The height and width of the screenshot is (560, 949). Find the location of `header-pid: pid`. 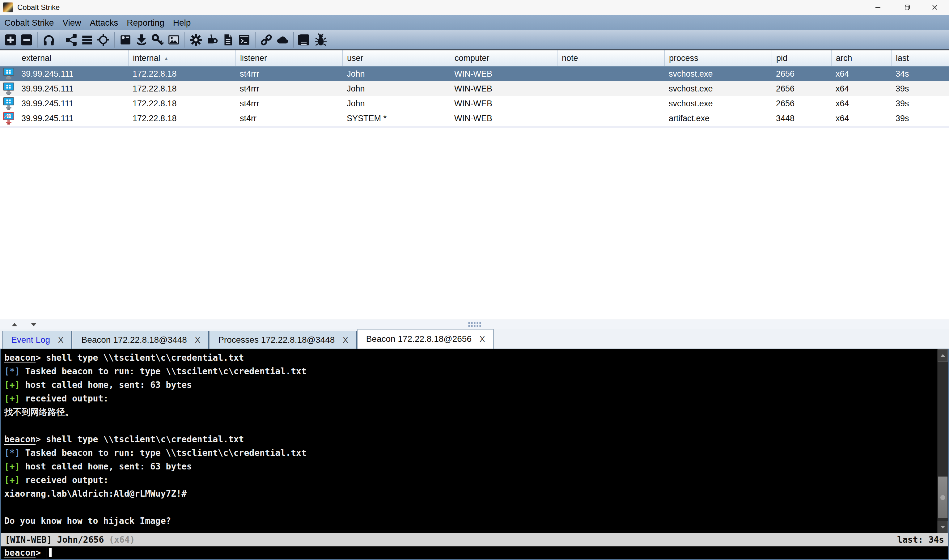

header-pid: pid is located at coordinates (801, 58).